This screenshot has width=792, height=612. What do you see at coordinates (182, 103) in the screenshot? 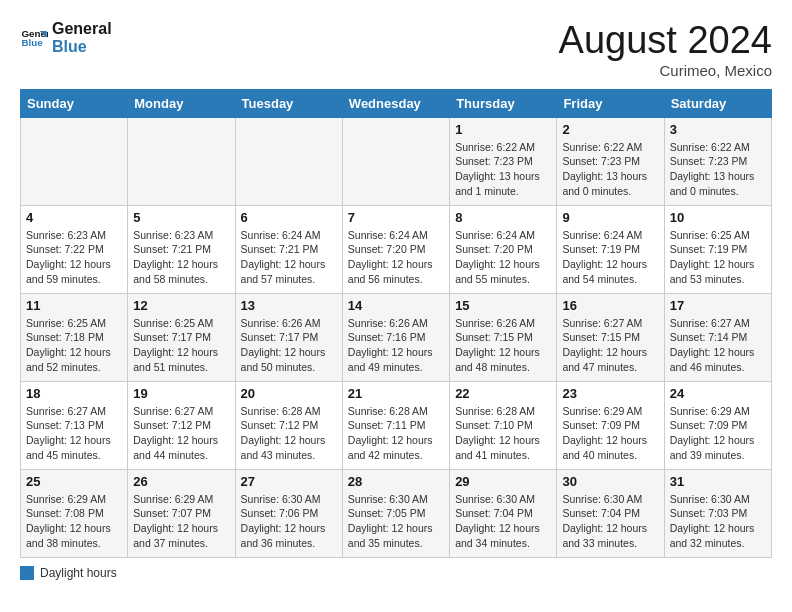
I see `calendar-header-monday: Monday` at bounding box center [182, 103].